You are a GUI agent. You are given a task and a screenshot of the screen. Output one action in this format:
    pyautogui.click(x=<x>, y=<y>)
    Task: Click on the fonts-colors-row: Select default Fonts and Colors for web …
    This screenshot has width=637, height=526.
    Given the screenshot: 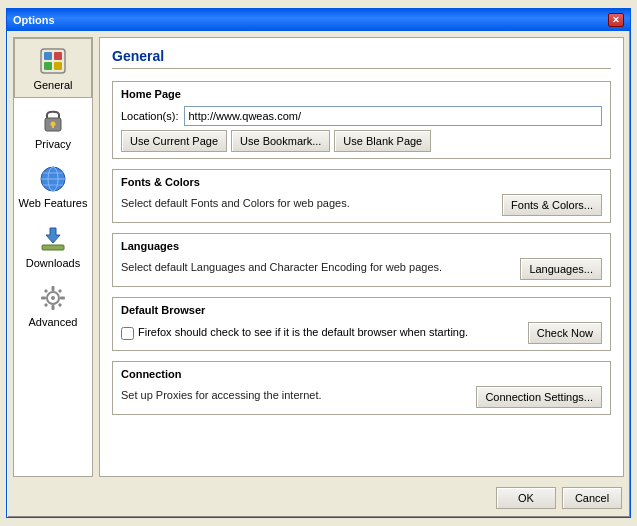 What is the action you would take?
    pyautogui.click(x=362, y=205)
    